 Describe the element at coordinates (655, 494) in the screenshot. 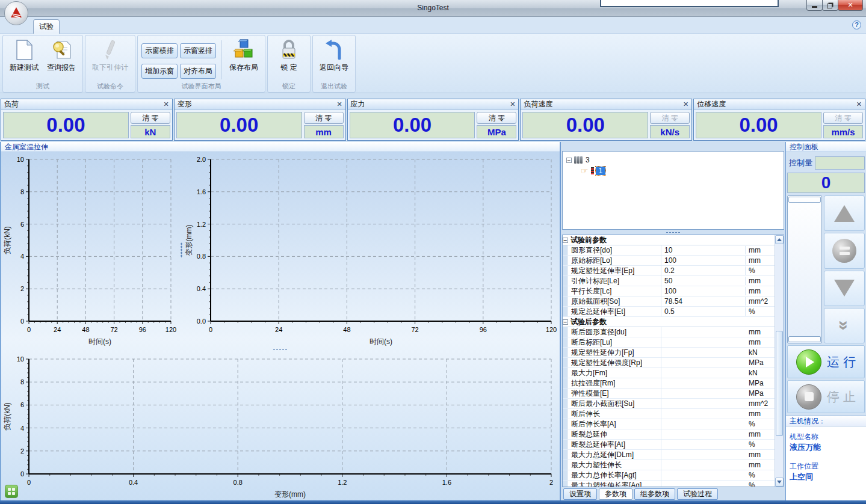

I see `tab-组参数项: 组参数项` at that location.